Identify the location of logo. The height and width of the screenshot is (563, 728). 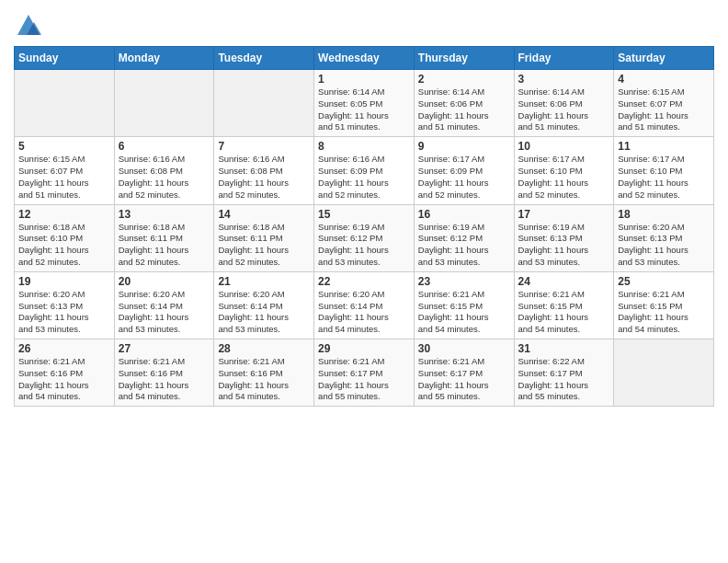
(28, 26).